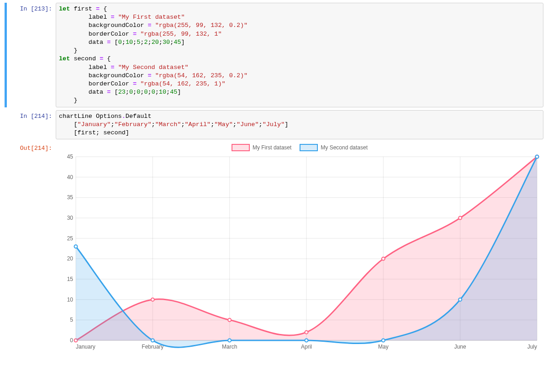 This screenshot has height=392, width=548. What do you see at coordinates (532, 347) in the screenshot?
I see `x-tick-label: July` at bounding box center [532, 347].